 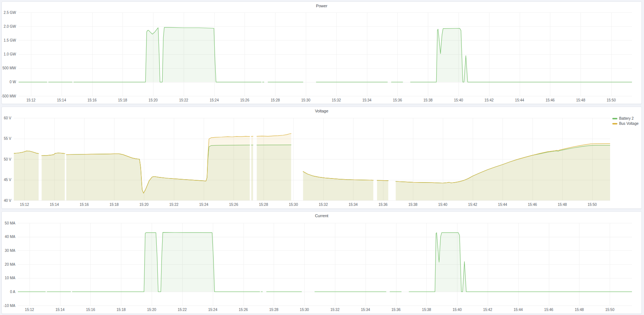 What do you see at coordinates (10, 264) in the screenshot?
I see `svg-text: 20 MA` at bounding box center [10, 264].